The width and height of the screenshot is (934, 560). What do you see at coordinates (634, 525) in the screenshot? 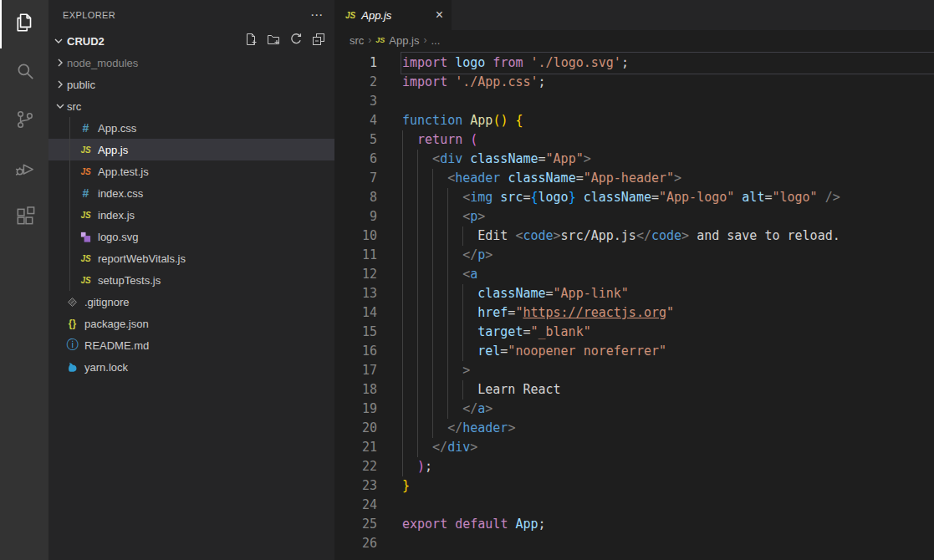
I see `code-line-25: 25export default App;` at bounding box center [634, 525].